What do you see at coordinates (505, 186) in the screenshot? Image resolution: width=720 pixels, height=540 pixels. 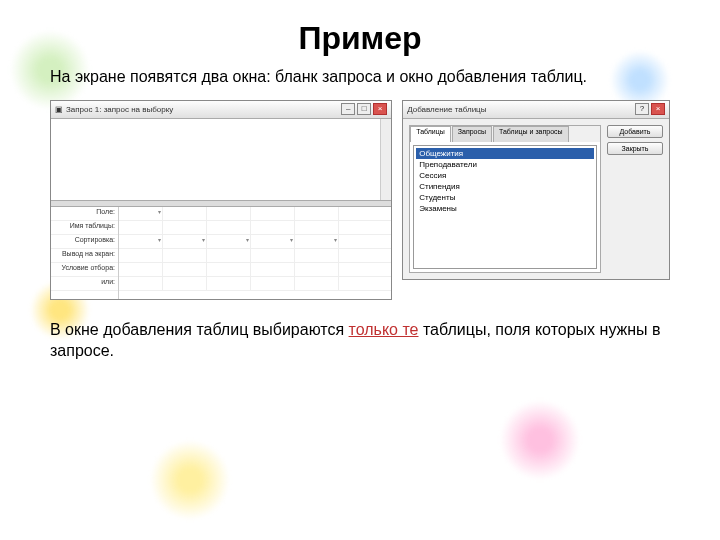 I see `list-item: Стипендия` at bounding box center [505, 186].